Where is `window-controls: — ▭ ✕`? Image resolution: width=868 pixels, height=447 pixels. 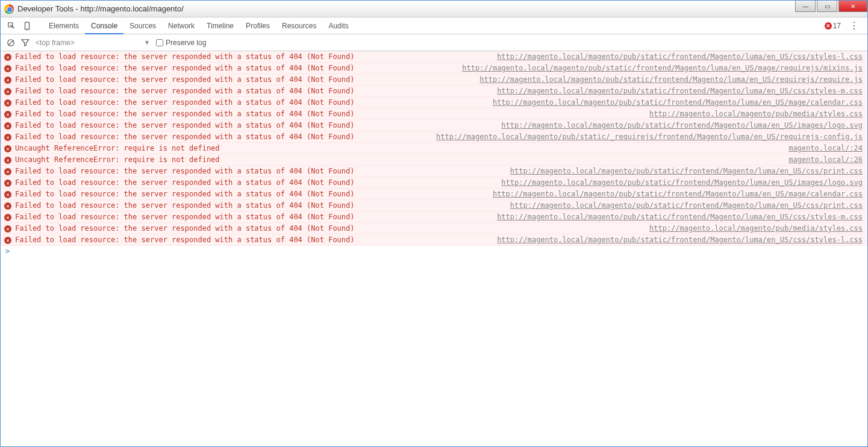 window-controls: — ▭ ✕ is located at coordinates (831, 7).